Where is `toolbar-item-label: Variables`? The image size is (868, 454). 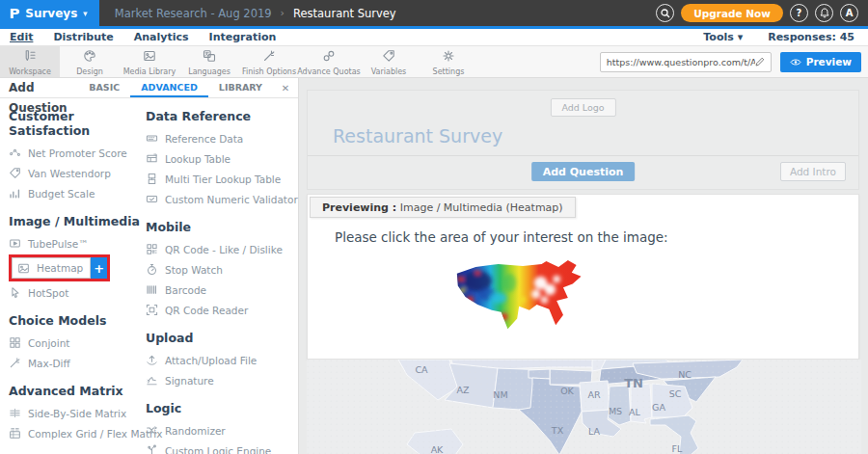 toolbar-item-label: Variables is located at coordinates (390, 71).